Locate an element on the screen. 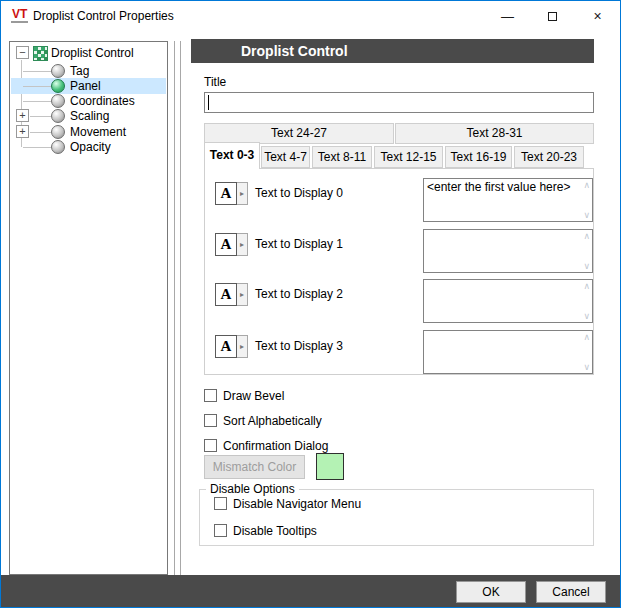 The width and height of the screenshot is (621, 608). coordinates-node-icon is located at coordinates (58, 101).